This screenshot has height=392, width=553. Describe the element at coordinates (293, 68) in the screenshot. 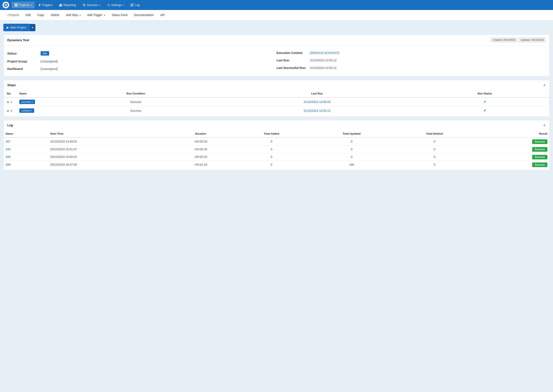

I see `last-successful-run-label: Last Successful Run:` at that location.